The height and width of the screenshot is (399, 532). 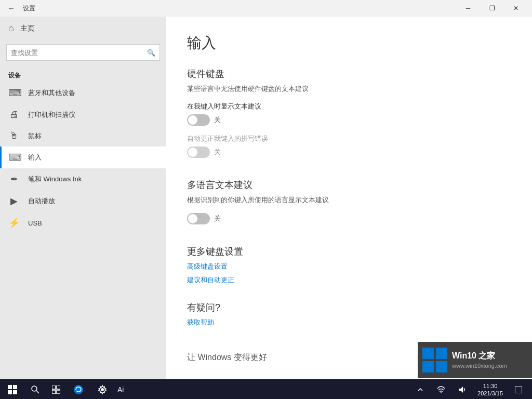 I want to click on bottom-title: 让 Windows 变得更好, so click(x=227, y=357).